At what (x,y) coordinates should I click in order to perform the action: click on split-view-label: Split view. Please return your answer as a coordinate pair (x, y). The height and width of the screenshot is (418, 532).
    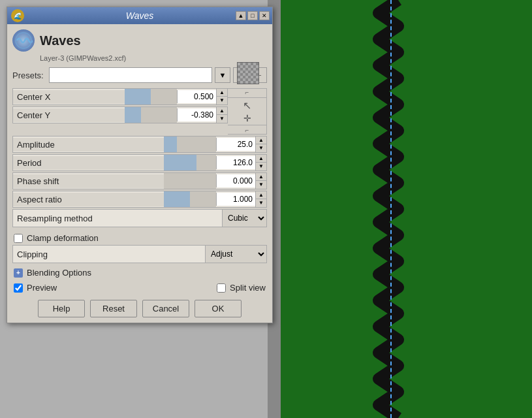
    Looking at the image, I should click on (248, 287).